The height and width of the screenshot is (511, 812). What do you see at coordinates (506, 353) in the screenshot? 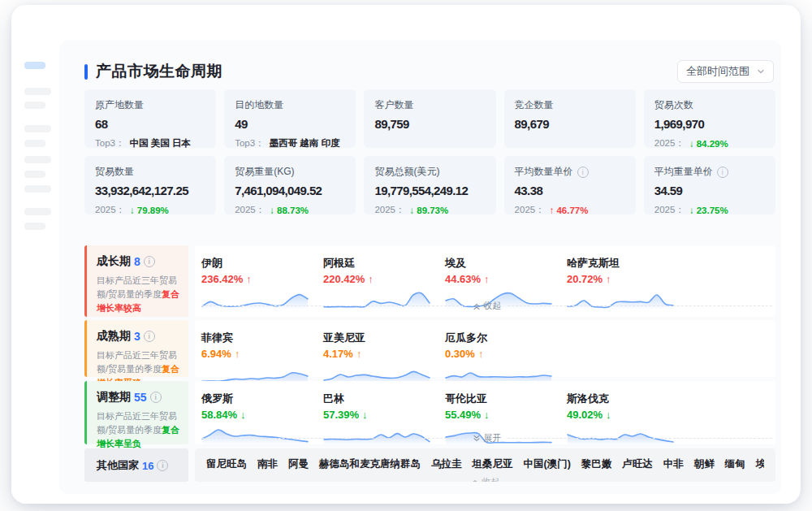
I see `country-card: 厄瓜多尔 0.30%↑` at bounding box center [506, 353].